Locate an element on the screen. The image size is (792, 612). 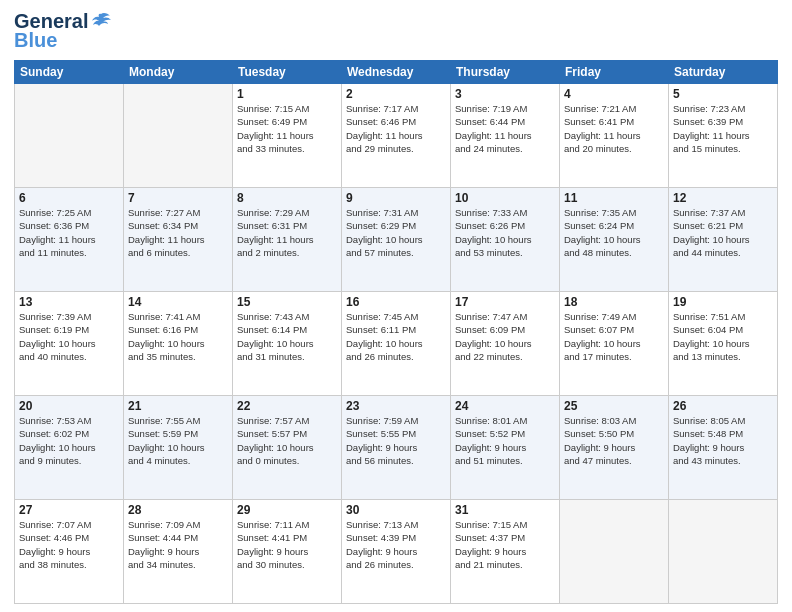
day-info: Sunrise: 7:51 AM Sunset: 6:04 PM Dayligh… is located at coordinates (723, 336).